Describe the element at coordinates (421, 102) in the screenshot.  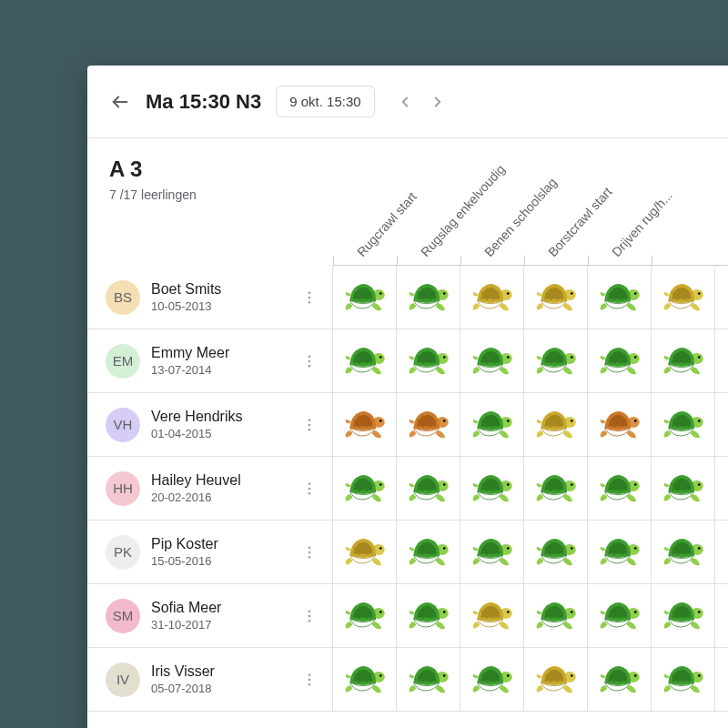
I see `date-nav` at that location.